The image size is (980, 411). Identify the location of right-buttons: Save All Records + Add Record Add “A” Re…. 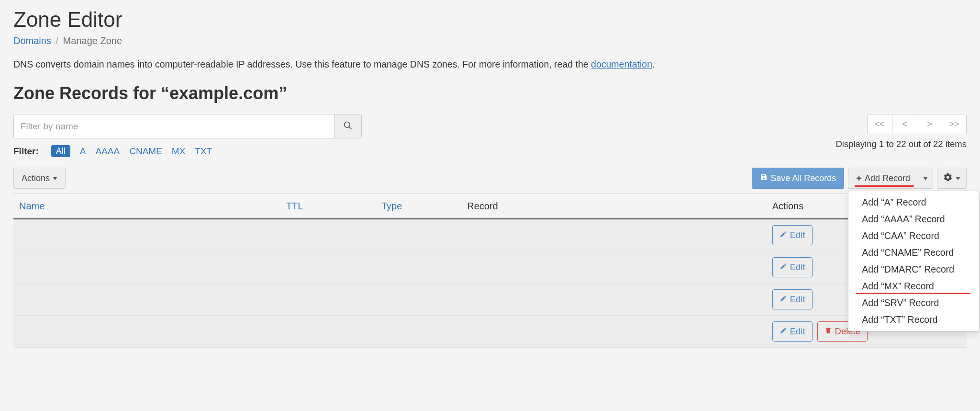
(859, 178).